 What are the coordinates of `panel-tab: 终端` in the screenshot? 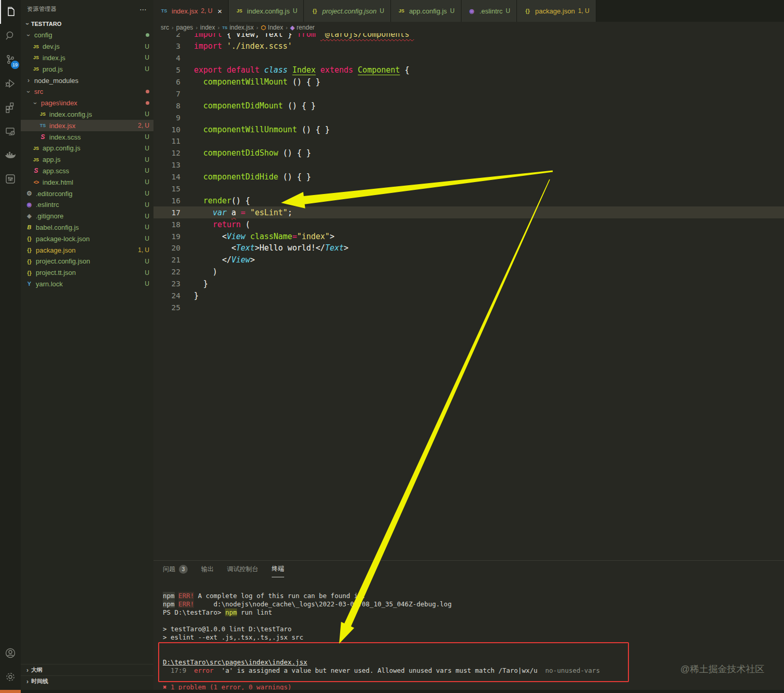 It's located at (278, 569).